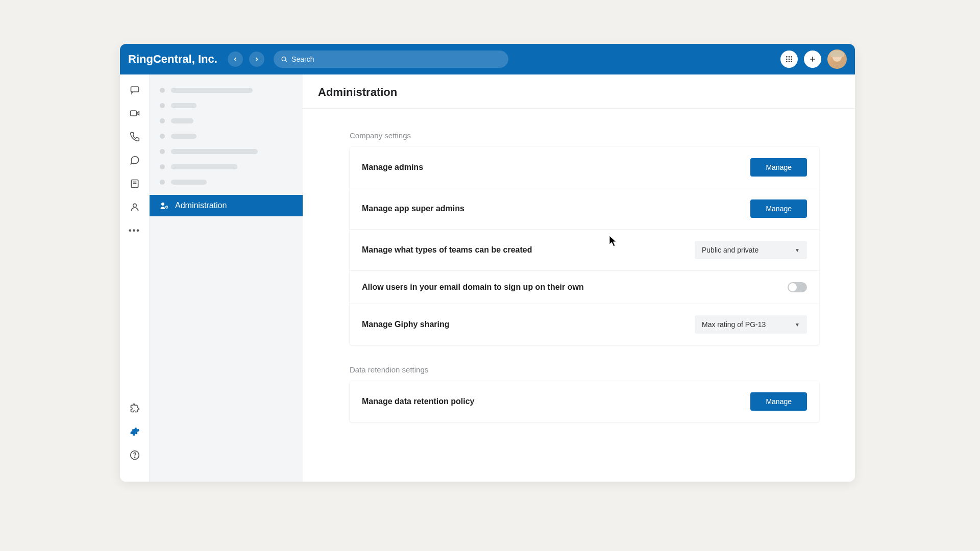  What do you see at coordinates (284, 59) in the screenshot?
I see `search-icon` at bounding box center [284, 59].